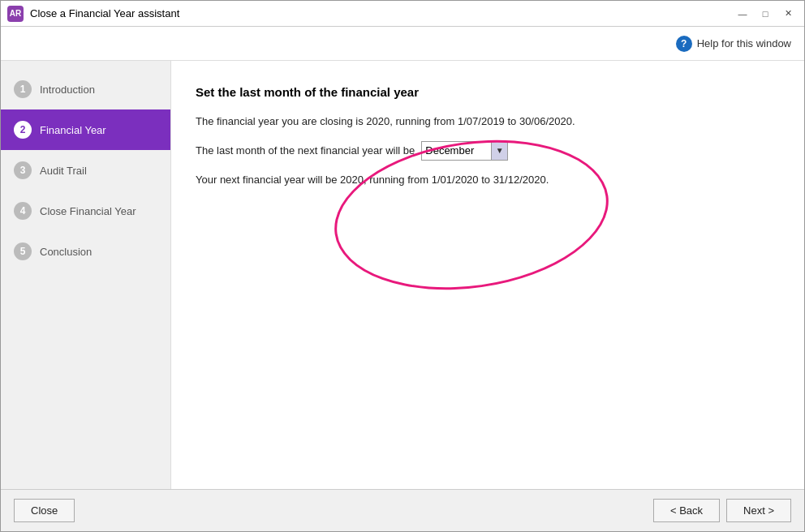 This screenshot has width=805, height=532. What do you see at coordinates (23, 130) in the screenshot?
I see `step-num-2: 2` at bounding box center [23, 130].